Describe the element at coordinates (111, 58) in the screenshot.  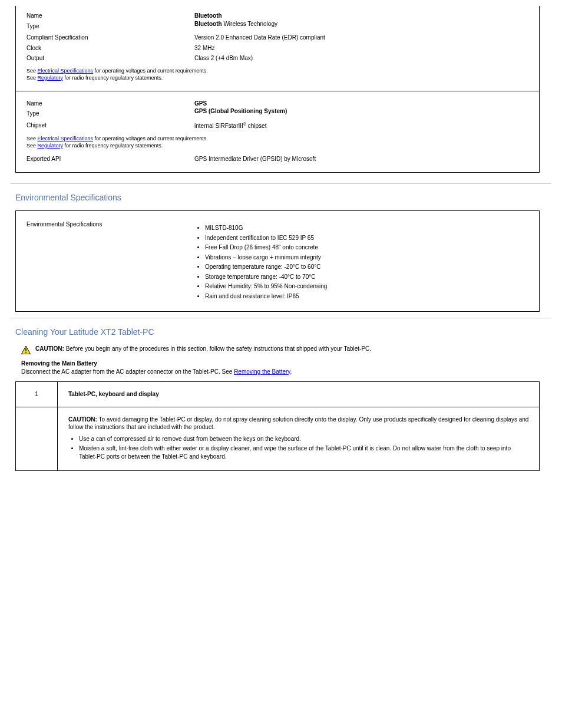
I see `bt-output-label: Output` at that location.